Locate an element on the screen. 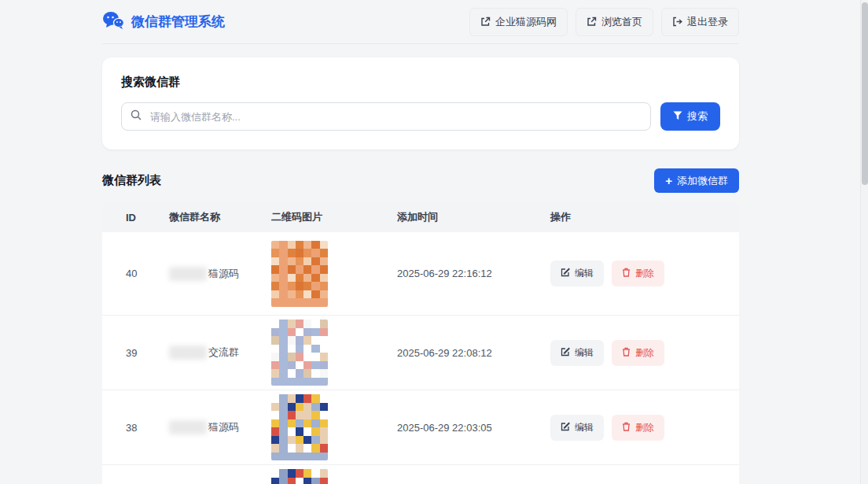  row-id: 39 is located at coordinates (148, 353).